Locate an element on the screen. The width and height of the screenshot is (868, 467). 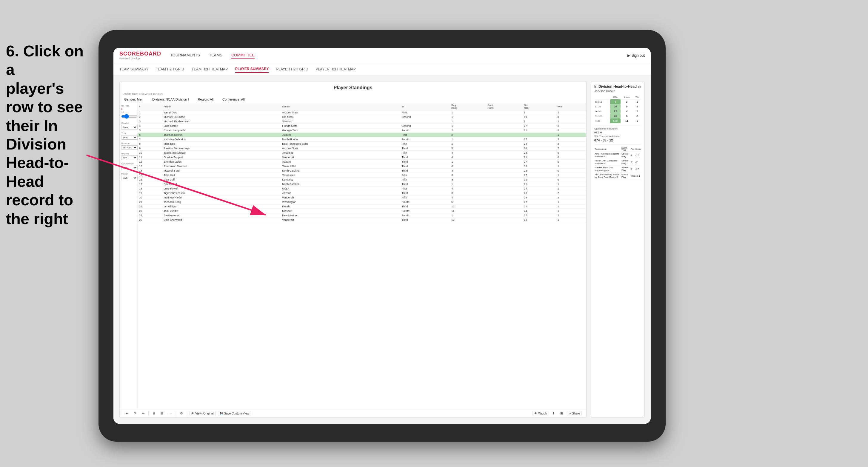
table-row: 3 Michael Thorbjornsen Stanford 1 8 1 is located at coordinates (362, 122).